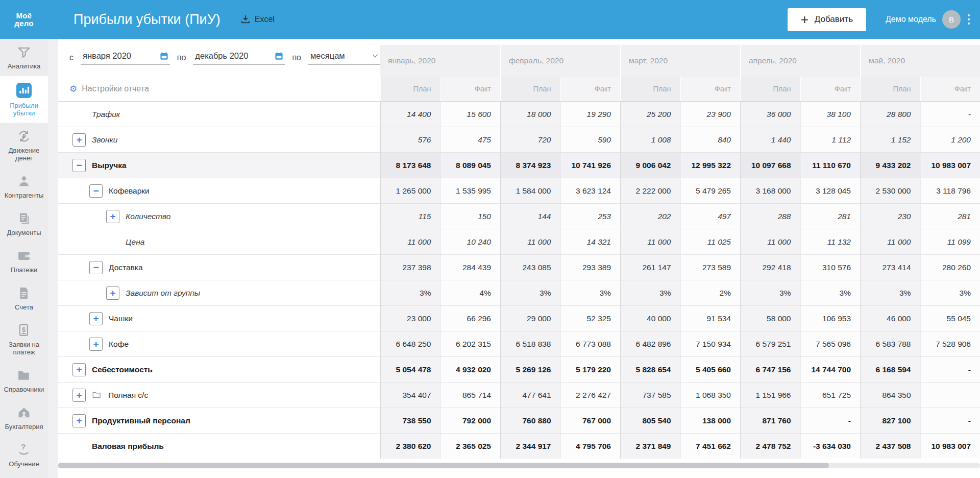 The image size is (980, 478). What do you see at coordinates (800, 58) in the screenshot?
I see `month-header: апрель, 2020` at bounding box center [800, 58].